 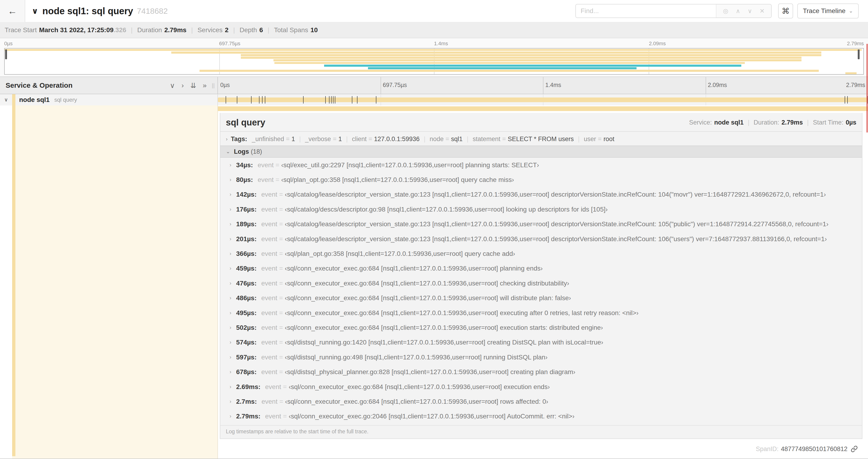 What do you see at coordinates (541, 328) in the screenshot?
I see `log-row: ›502µs:event=‹sql/conn_executor_exec.go:…` at bounding box center [541, 328].